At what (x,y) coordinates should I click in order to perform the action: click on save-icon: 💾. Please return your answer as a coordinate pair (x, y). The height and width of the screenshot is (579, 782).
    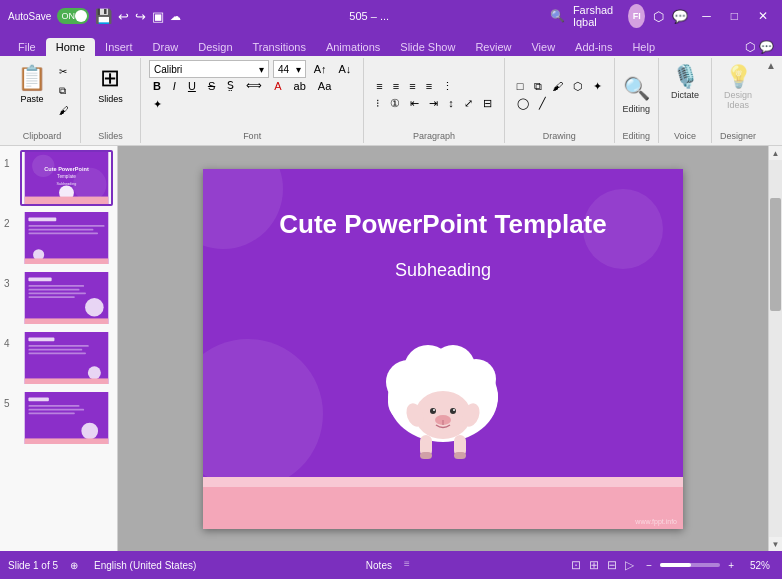
    Looking at the image, I should click on (104, 16).